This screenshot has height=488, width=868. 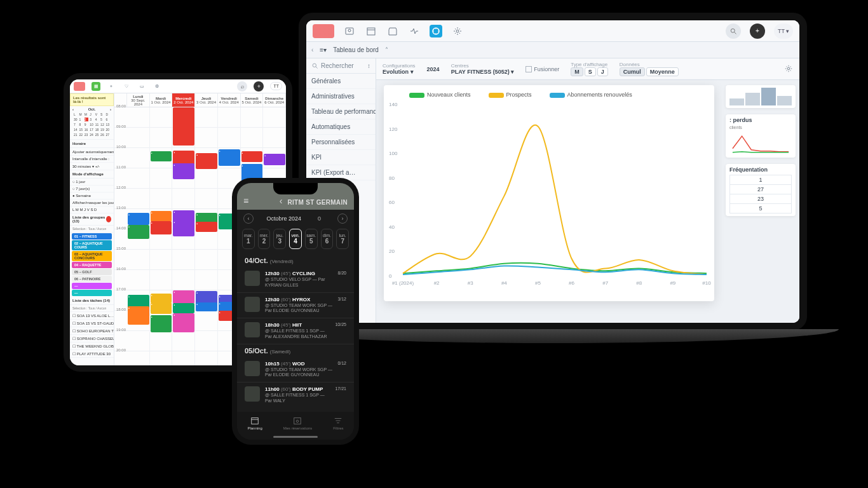 I want to click on day-header: Samedi5 Oct. 2024, so click(x=252, y=100).